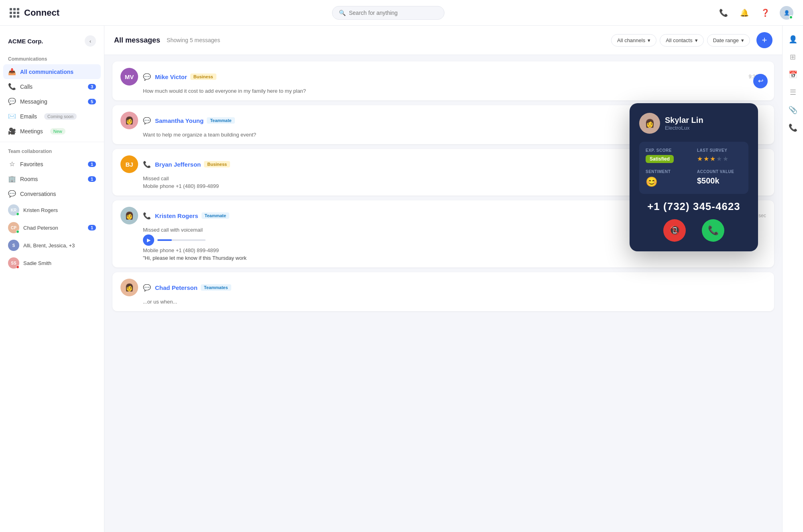 This screenshot has height=532, width=803. Describe the element at coordinates (14, 228) in the screenshot. I see `chad-avatar: CP` at that location.